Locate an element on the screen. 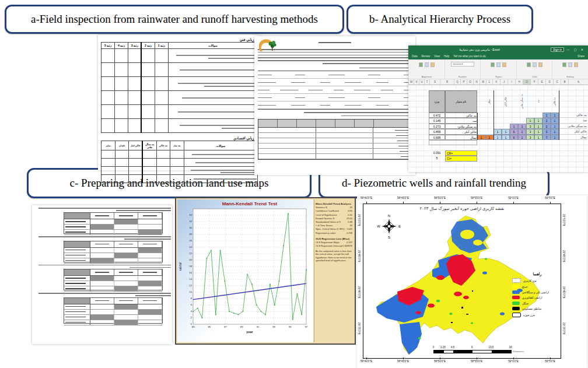 The height and width of the screenshot is (368, 588). column-header-K: K is located at coordinates (496, 82).